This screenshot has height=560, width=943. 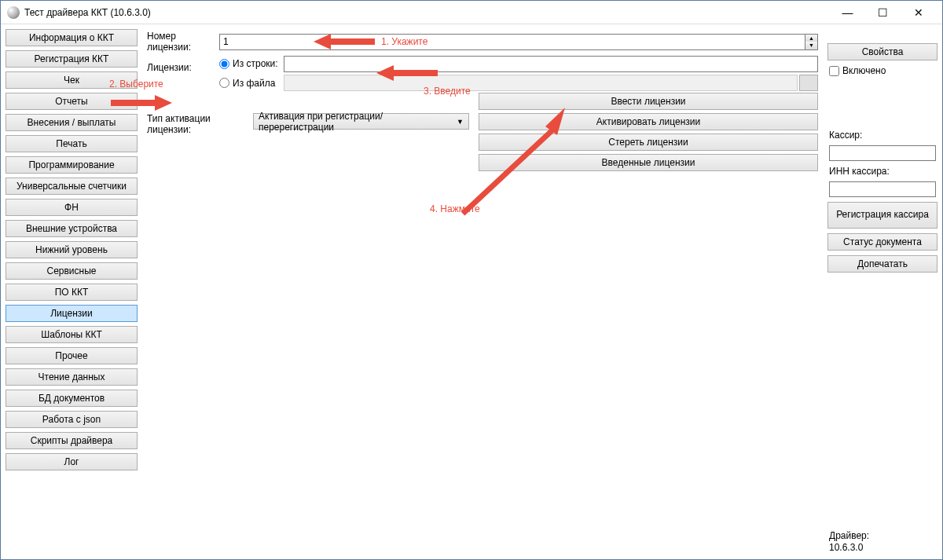 What do you see at coordinates (809, 83) in the screenshot?
I see `browse-file-button` at bounding box center [809, 83].